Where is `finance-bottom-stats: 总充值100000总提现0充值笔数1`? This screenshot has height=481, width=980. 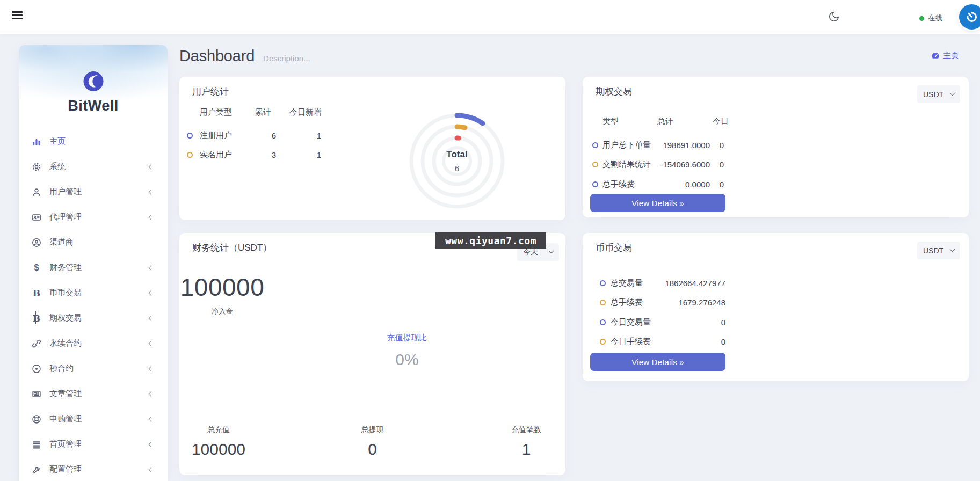 finance-bottom-stats: 总充值100000总提现0充值笔数1 is located at coordinates (373, 442).